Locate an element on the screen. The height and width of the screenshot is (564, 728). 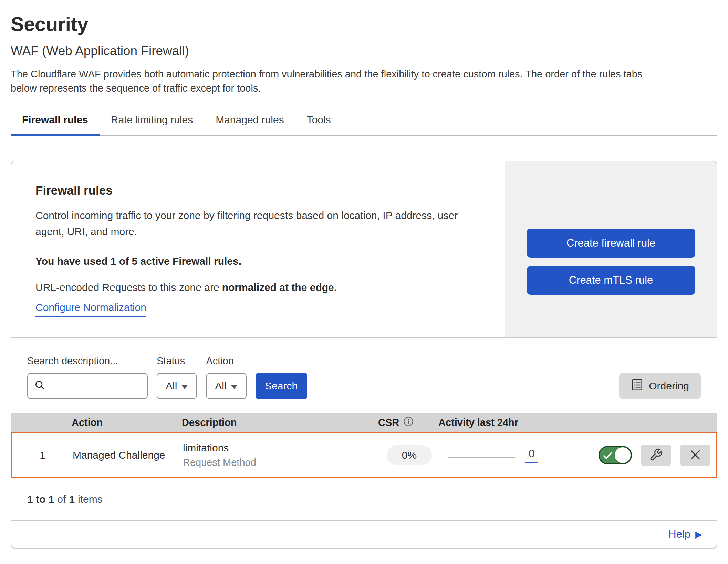
items-of: of is located at coordinates (61, 499).